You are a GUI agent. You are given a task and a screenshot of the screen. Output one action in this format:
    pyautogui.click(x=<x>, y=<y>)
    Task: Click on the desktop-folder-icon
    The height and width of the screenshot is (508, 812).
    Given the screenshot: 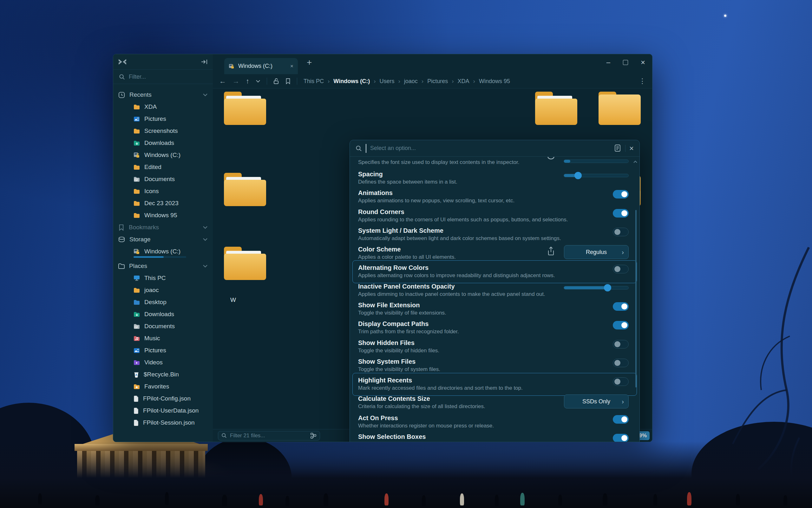 What is the action you would take?
    pyautogui.click(x=136, y=302)
    